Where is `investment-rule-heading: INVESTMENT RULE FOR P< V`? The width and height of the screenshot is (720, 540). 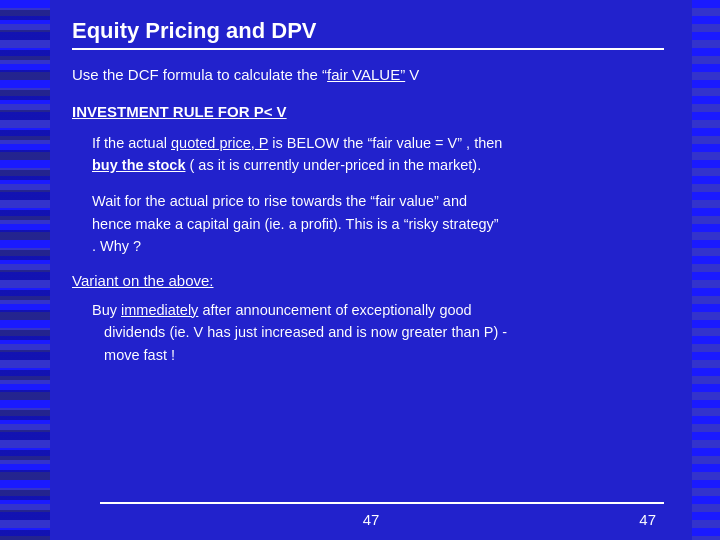
investment-rule-heading: INVESTMENT RULE FOR P< V is located at coordinates (368, 112).